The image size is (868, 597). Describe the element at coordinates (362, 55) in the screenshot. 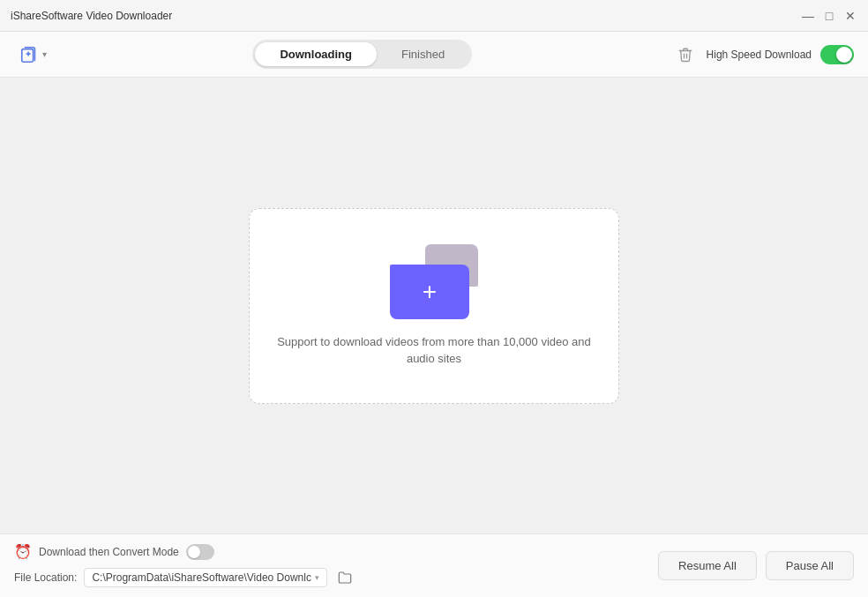

I see `tab-pill: Downloading Finished` at that location.